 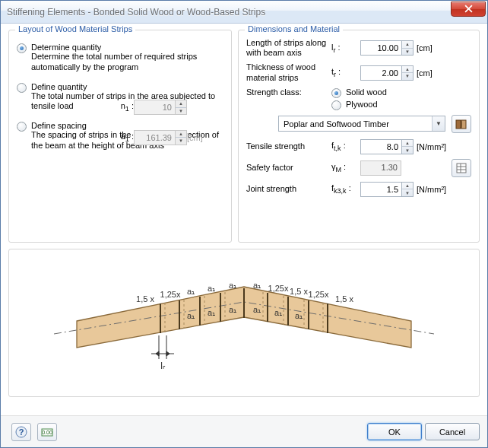 What do you see at coordinates (160, 107) in the screenshot?
I see `n1-spinner: ▲▼` at bounding box center [160, 107].